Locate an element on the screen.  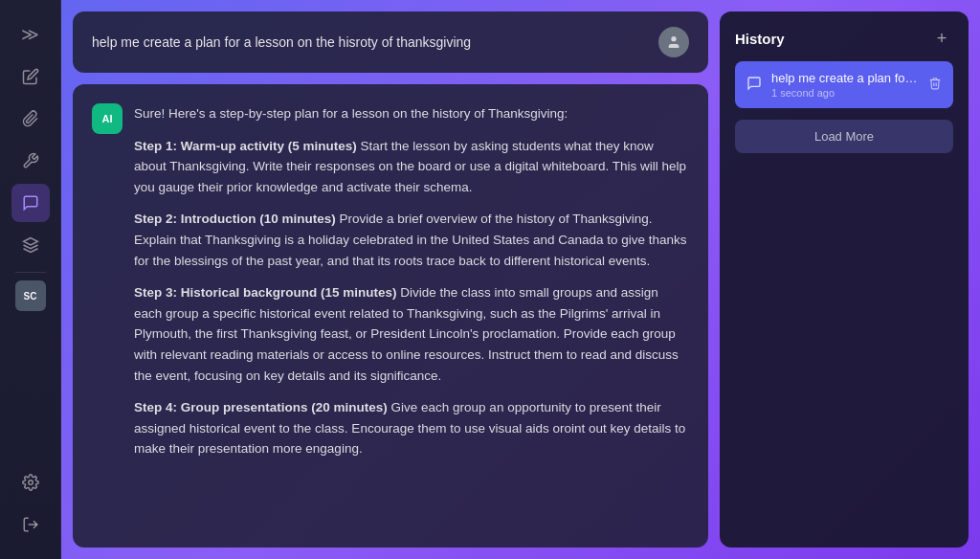
history-header: History + is located at coordinates (844, 38).